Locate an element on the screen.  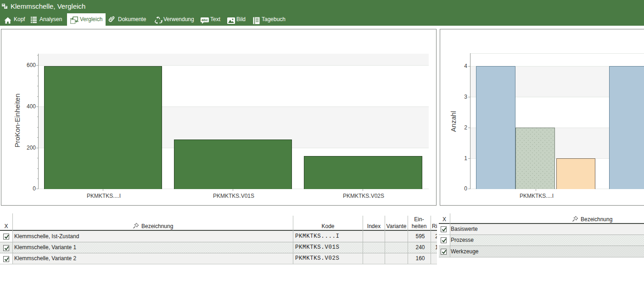
svg-text: abc is located at coordinates (205, 20).